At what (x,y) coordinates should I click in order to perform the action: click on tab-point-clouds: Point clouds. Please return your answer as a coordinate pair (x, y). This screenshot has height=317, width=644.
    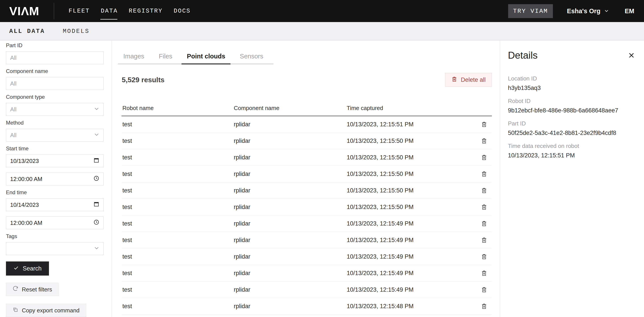
    Looking at the image, I should click on (206, 58).